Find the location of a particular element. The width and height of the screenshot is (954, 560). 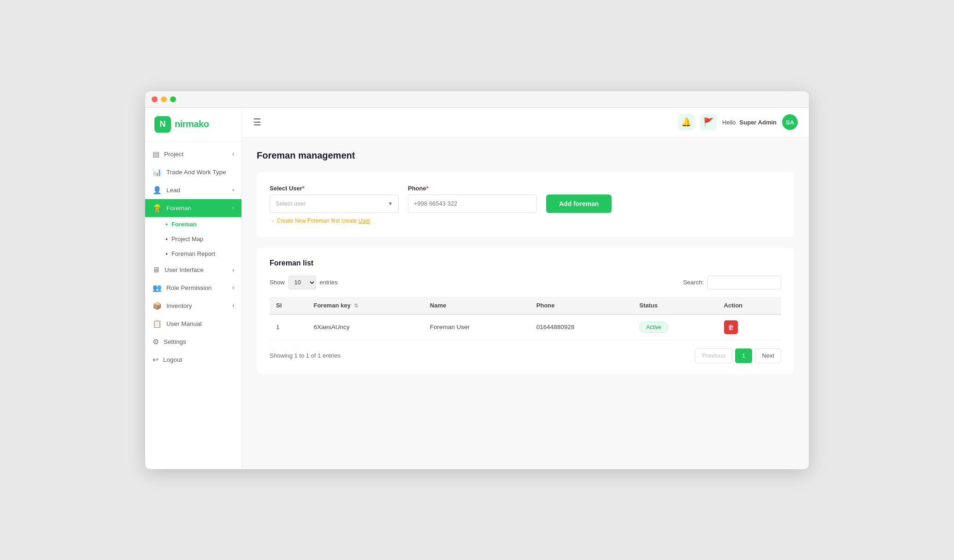

col-action: Action is located at coordinates (749, 306).